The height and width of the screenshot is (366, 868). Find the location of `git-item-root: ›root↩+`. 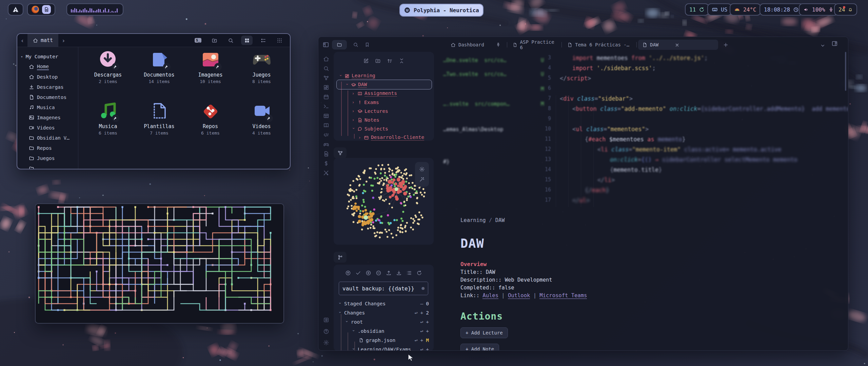

git-item-root: ›root↩+ is located at coordinates (389, 322).